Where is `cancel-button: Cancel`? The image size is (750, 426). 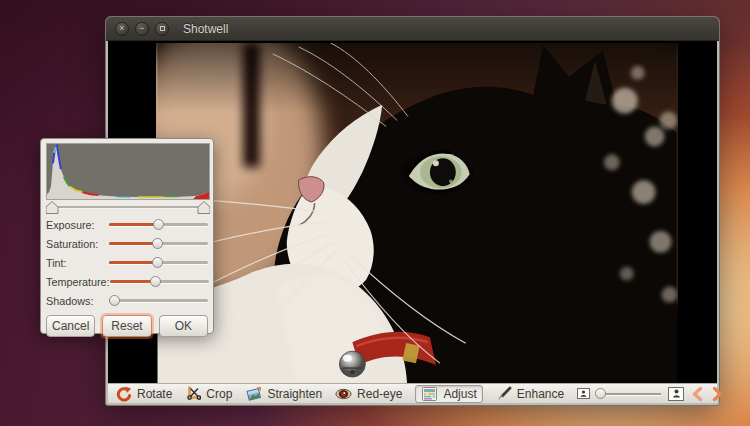 cancel-button: Cancel is located at coordinates (70, 326).